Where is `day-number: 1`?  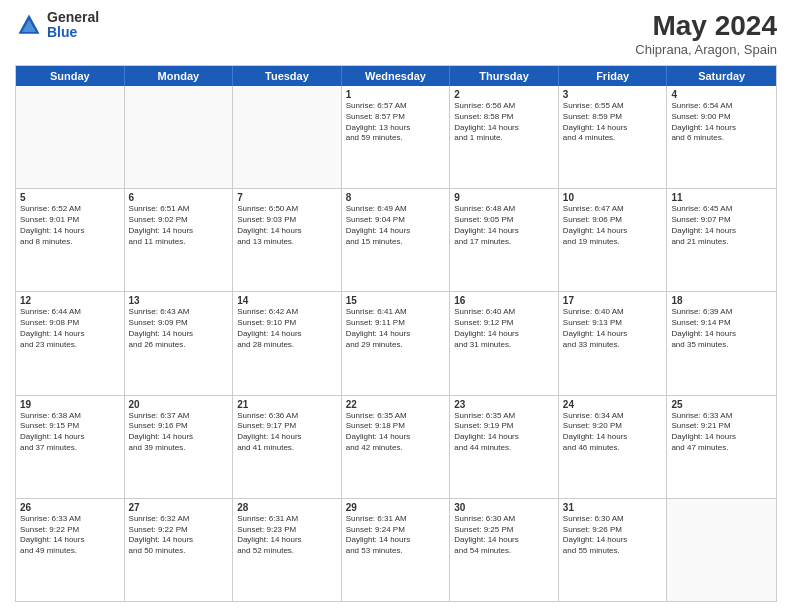 day-number: 1 is located at coordinates (396, 94).